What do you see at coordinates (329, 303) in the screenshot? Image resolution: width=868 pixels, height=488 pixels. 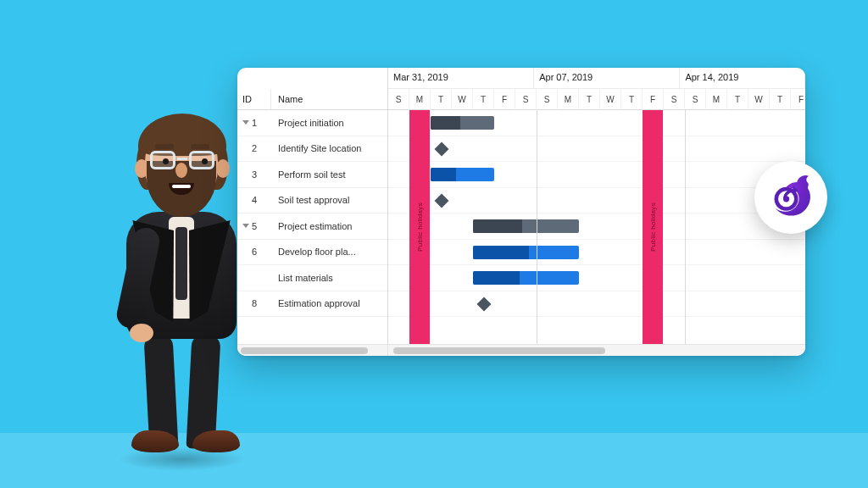 I see `task-name: Estimation approval` at bounding box center [329, 303].